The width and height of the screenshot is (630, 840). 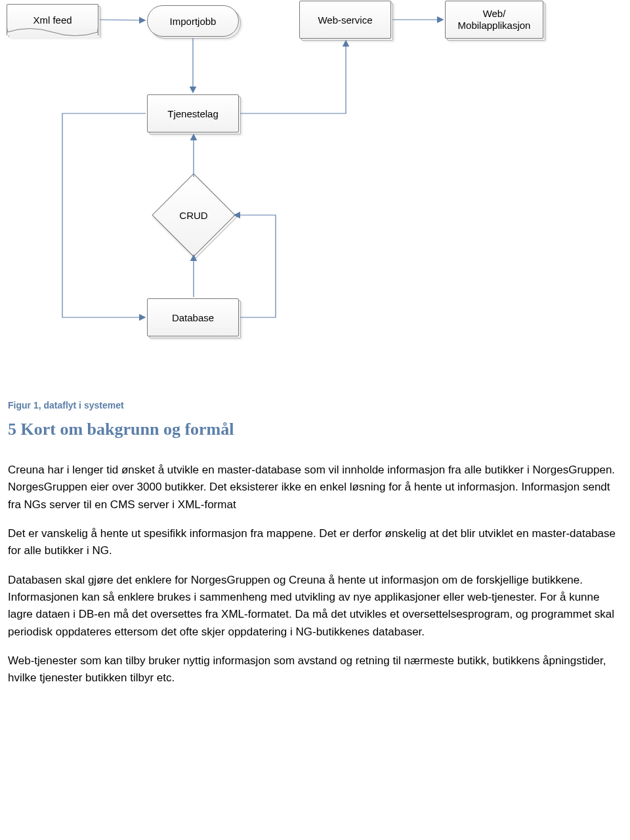 I want to click on node-webmobile: Web/ Mobilapplikasjon, so click(x=494, y=20).